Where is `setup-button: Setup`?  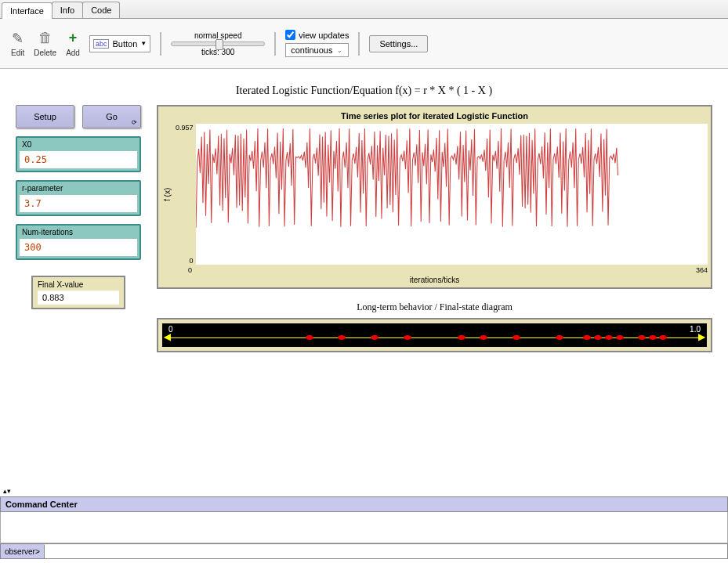 setup-button: Setup is located at coordinates (45, 117).